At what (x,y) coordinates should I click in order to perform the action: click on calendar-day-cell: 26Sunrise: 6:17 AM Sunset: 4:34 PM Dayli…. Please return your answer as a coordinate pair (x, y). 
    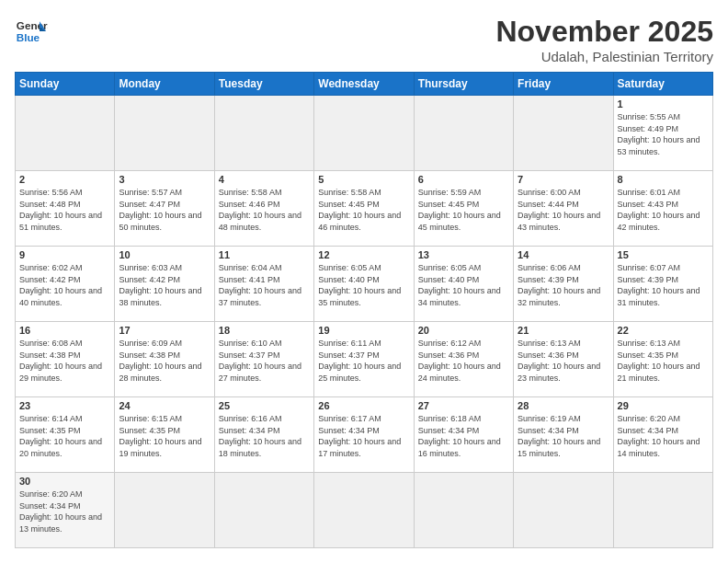
    Looking at the image, I should click on (364, 435).